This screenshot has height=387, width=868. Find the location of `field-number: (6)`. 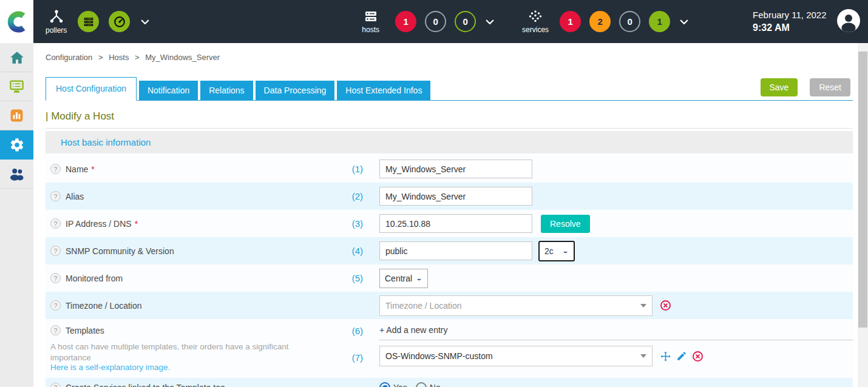

field-number: (6) is located at coordinates (346, 331).